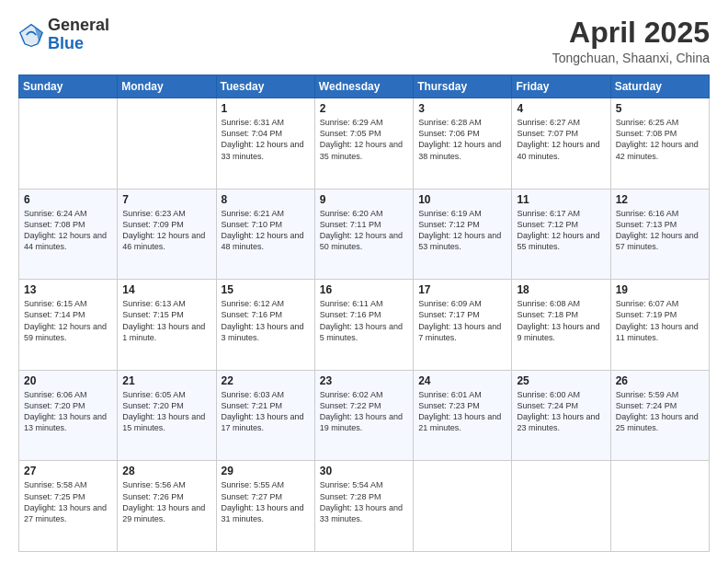 Image resolution: width=728 pixels, height=563 pixels. What do you see at coordinates (364, 471) in the screenshot?
I see `cell-day-number: 30` at bounding box center [364, 471].